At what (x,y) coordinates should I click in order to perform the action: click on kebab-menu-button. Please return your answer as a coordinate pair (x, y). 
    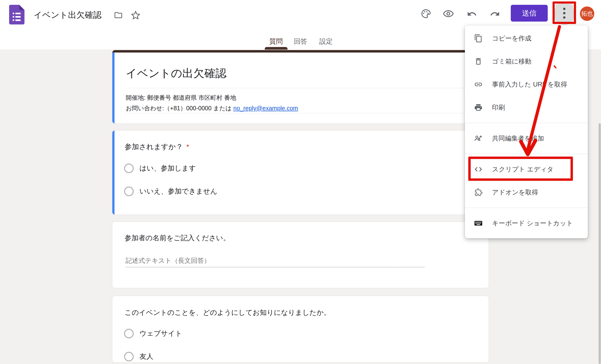
    Looking at the image, I should click on (564, 13).